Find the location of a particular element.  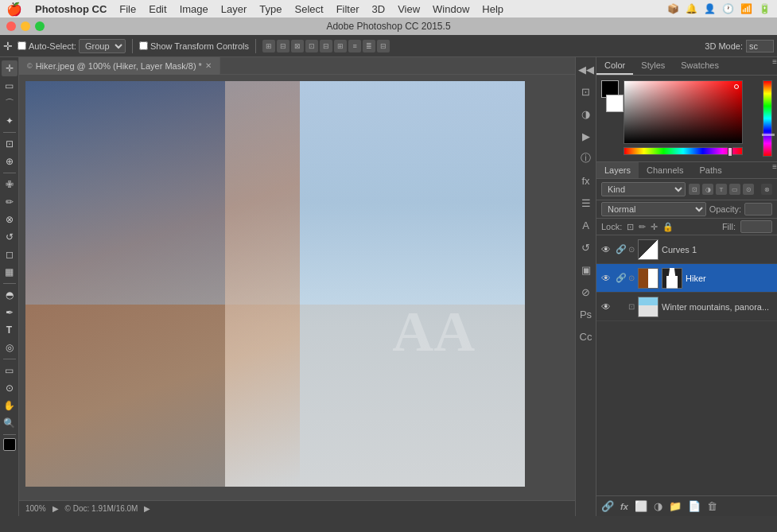

menu-layer: Layer is located at coordinates (234, 10).